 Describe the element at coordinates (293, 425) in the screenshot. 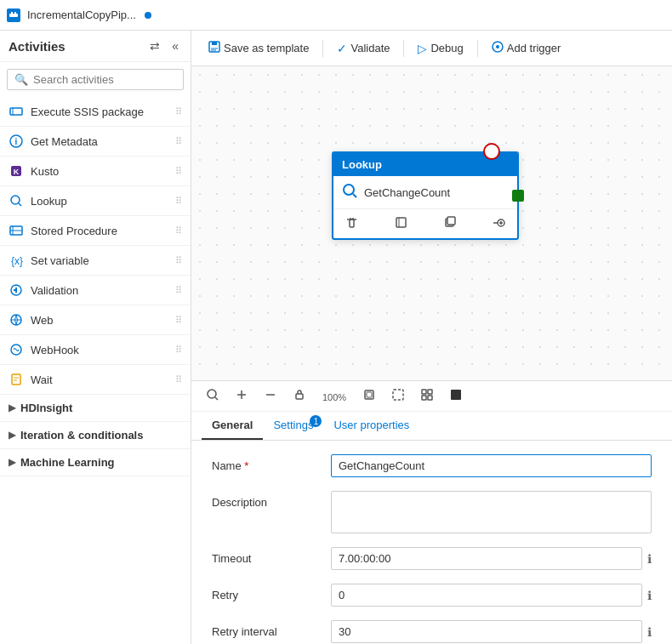

I see `tab-settings: Settings 1` at that location.